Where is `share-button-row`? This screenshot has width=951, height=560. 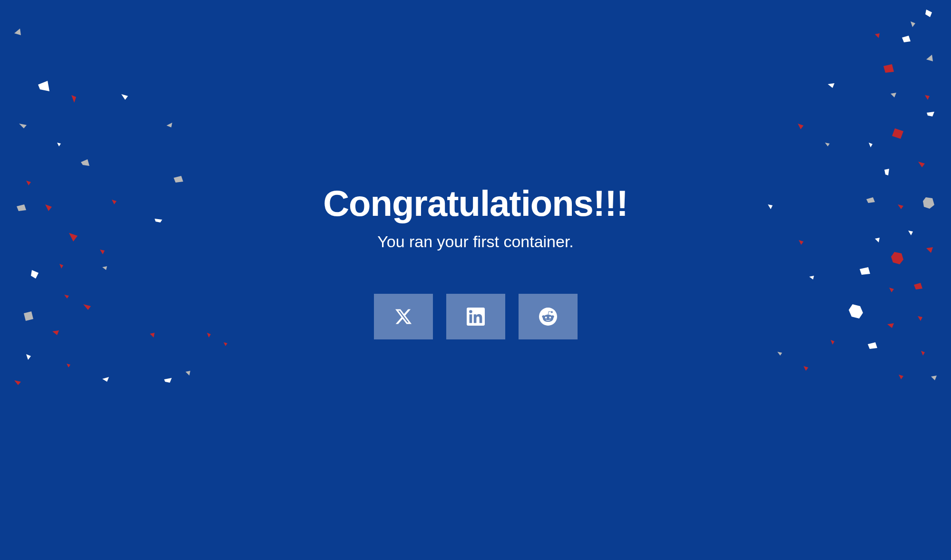
share-button-row is located at coordinates (476, 317).